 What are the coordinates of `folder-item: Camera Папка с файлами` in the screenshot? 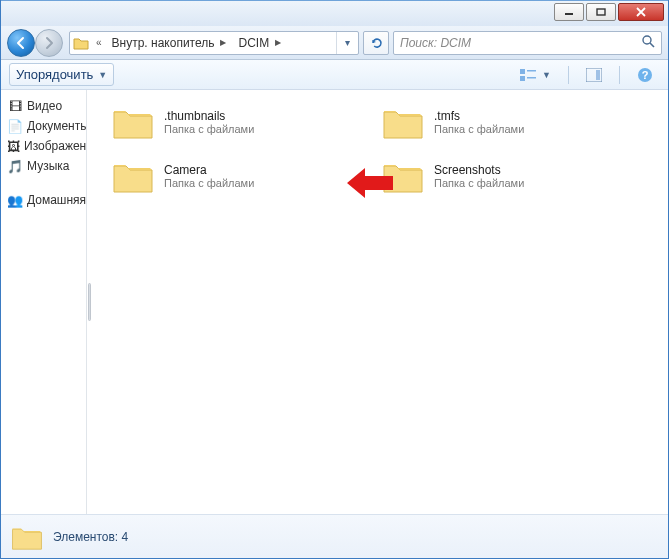 It's located at (227, 176).